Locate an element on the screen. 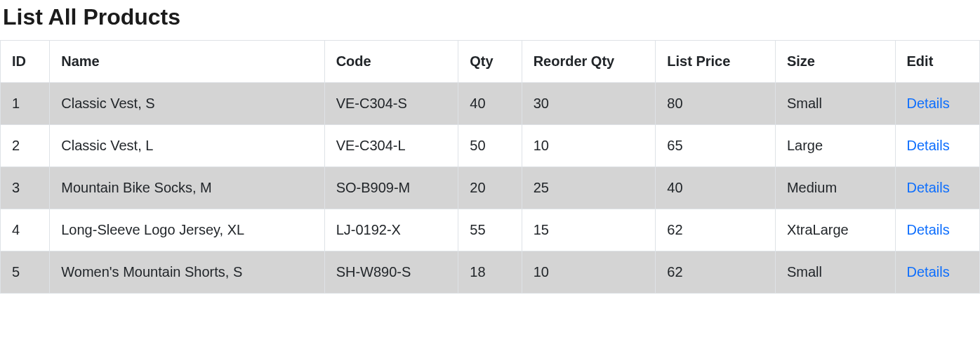 The height and width of the screenshot is (354, 980). col-header-list-price: List Price is located at coordinates (716, 62).